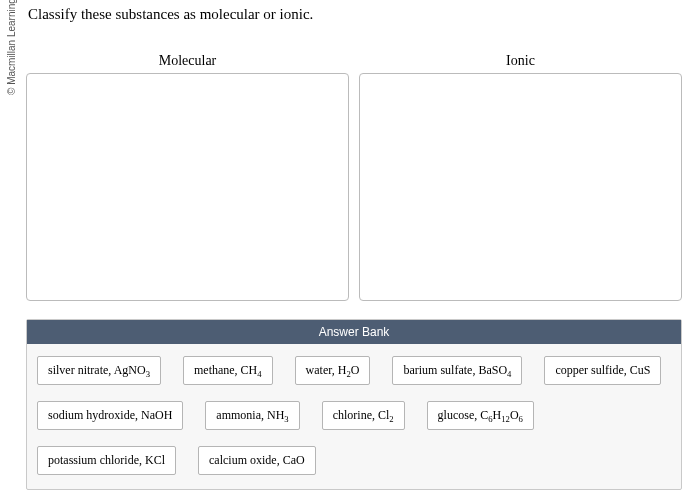  Describe the element at coordinates (480, 416) in the screenshot. I see `chip-glucose: glucose, C6H12O6` at that location.